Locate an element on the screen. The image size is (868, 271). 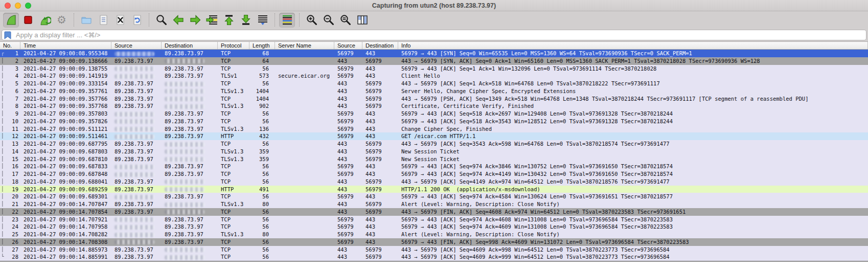
start-capture-button is located at coordinates (11, 20).